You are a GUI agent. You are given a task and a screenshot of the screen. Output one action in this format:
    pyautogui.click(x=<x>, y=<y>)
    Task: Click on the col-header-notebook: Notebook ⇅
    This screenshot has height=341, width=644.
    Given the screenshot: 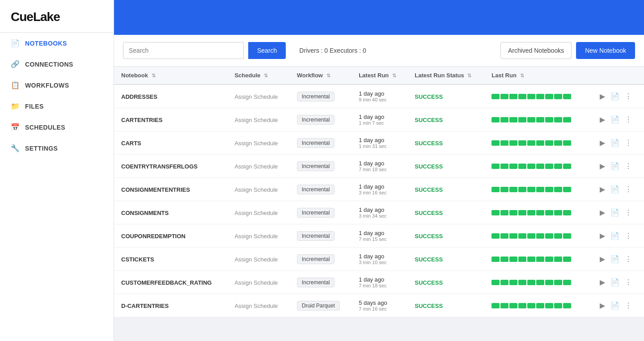 What is the action you would take?
    pyautogui.click(x=171, y=76)
    